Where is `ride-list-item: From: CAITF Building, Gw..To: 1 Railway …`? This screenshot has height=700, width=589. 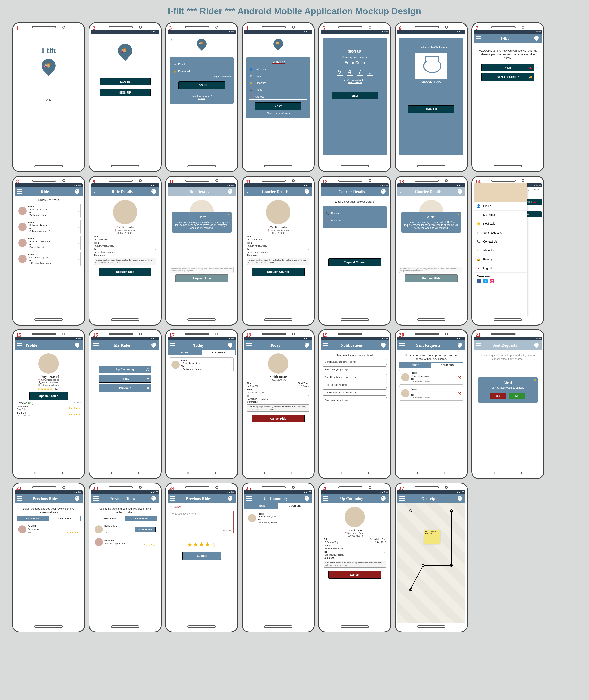 ride-list-item: From: CAITF Building, Gw..To: 1 Railway … is located at coordinates (49, 259).